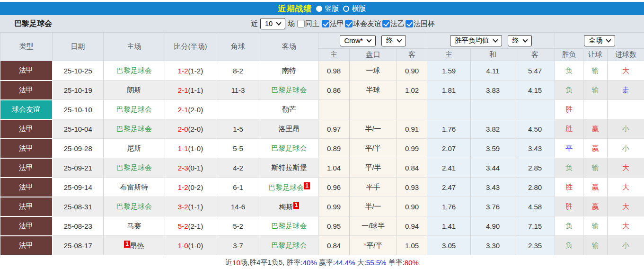  Describe the element at coordinates (307, 186) in the screenshot. I see `red-card-badge: 1` at that location.